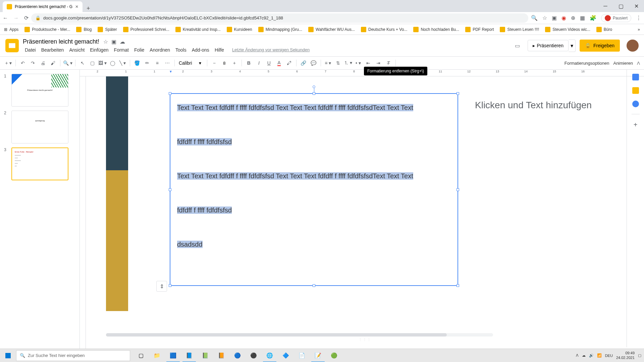 The width and height of the screenshot is (644, 362). What do you see at coordinates (237, 355) in the screenshot?
I see `app-icon: 🔵` at bounding box center [237, 355].